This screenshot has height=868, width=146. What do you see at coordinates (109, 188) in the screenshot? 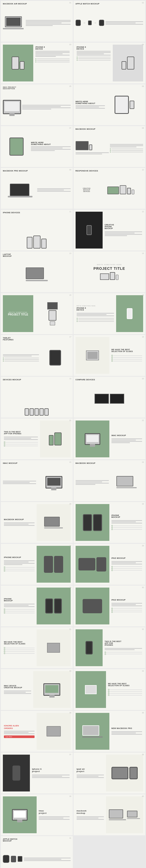
I see `slide-responsive: 10 Responsive Devices CREATIVEMOCKUPDEVI…` at bounding box center [109, 188].